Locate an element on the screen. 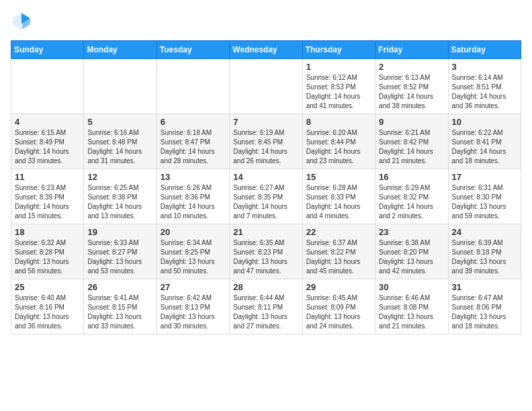  calendar-cell: 28Sunrise: 6:44 AMSunset: 8:11 PMDayligh… is located at coordinates (266, 307).